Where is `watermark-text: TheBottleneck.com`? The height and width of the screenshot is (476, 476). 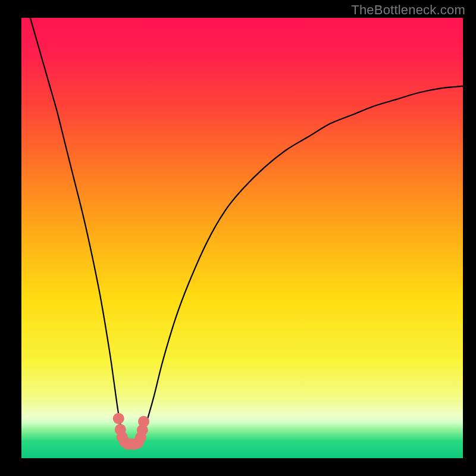
watermark-text: TheBottleneck.com is located at coordinates (408, 10).